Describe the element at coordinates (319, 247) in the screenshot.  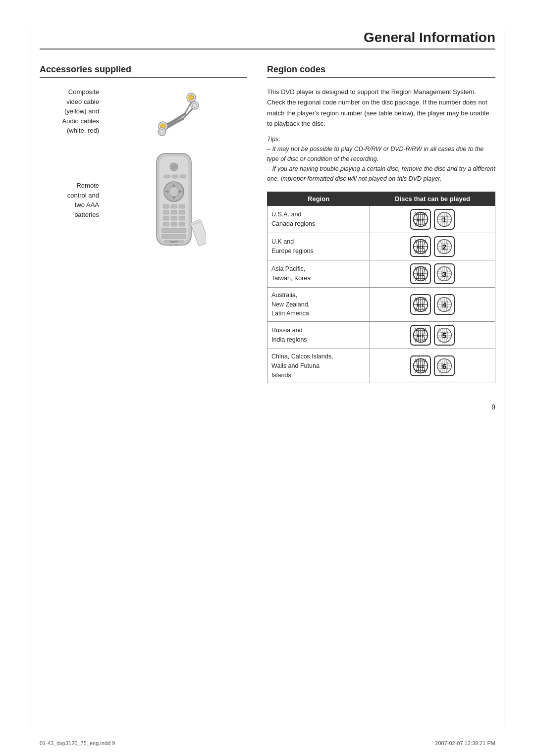
I see `region-name-cell: U.K andEurope regions` at that location.